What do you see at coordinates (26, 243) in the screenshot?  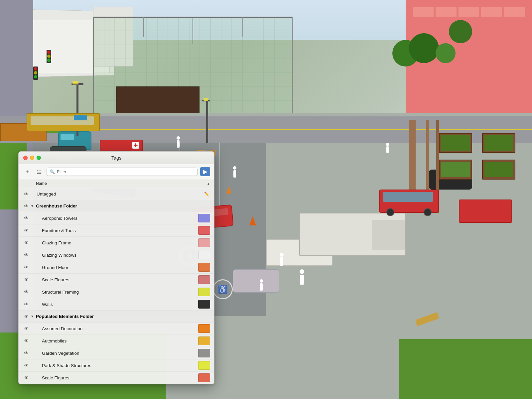 I see `visibility-icon-glazing-frame: 👁` at bounding box center [26, 243].